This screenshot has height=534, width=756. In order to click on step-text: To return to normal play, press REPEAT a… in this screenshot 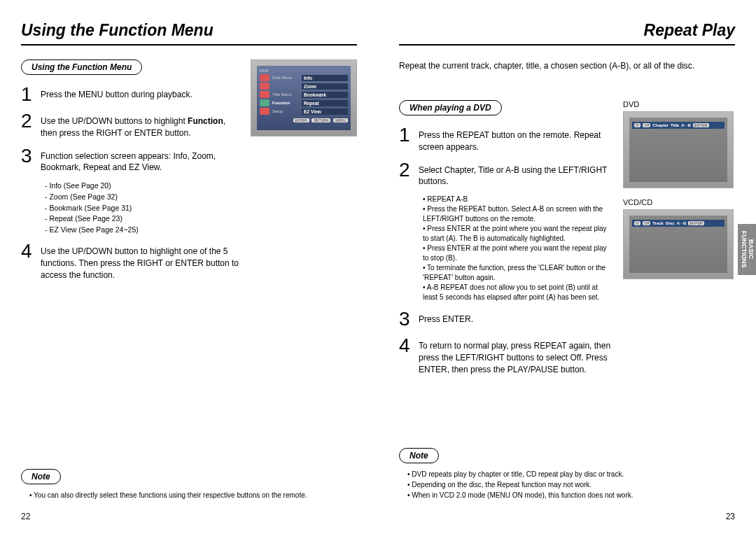, I will do `click(516, 356)`.